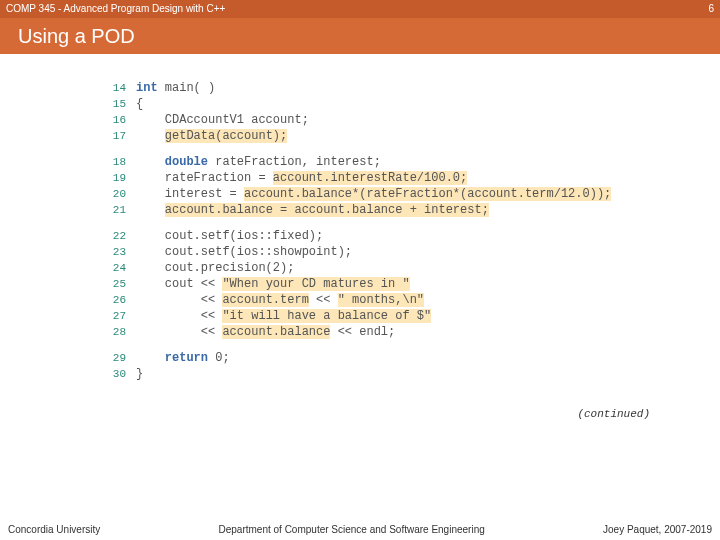 This screenshot has width=720, height=540. Describe the element at coordinates (123, 120) in the screenshot. I see `line-number: 16` at that location.